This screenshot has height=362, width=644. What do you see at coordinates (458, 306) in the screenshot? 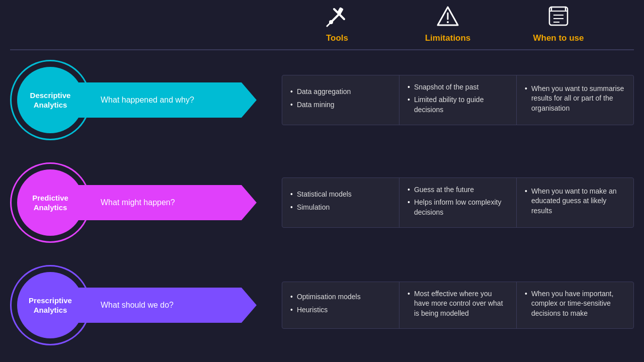
I see `prescriptive-limitations-col: Most effective where you have more contr…` at bounding box center [458, 306].